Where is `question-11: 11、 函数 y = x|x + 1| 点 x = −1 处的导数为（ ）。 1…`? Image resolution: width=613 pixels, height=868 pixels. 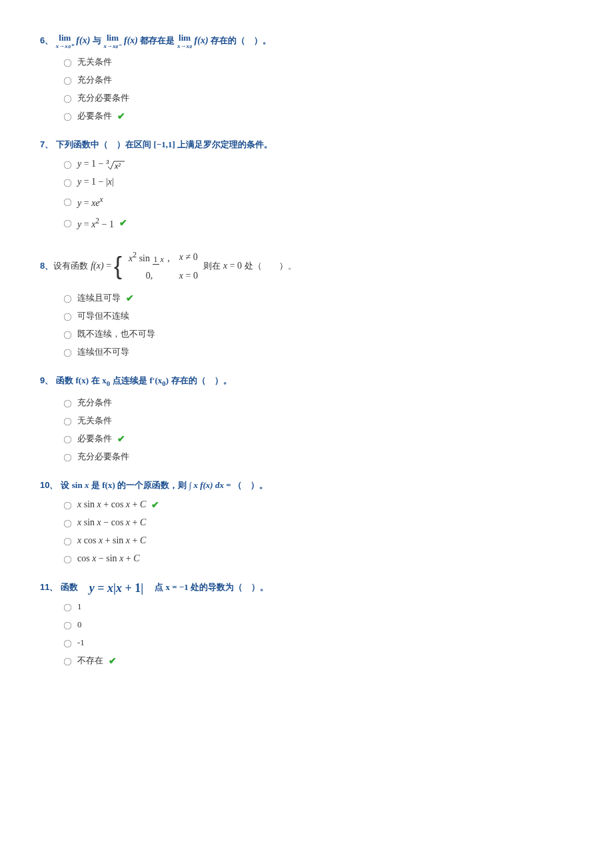 question-11: 11、 函数 y = x|x + 1| 点 x = −1 处的导数为（ ）。 1… is located at coordinates (306, 625).